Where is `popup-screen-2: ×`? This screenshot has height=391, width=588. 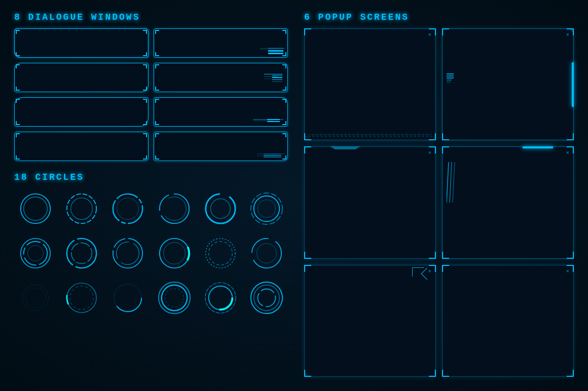 popup-screen-2: × is located at coordinates (508, 84).